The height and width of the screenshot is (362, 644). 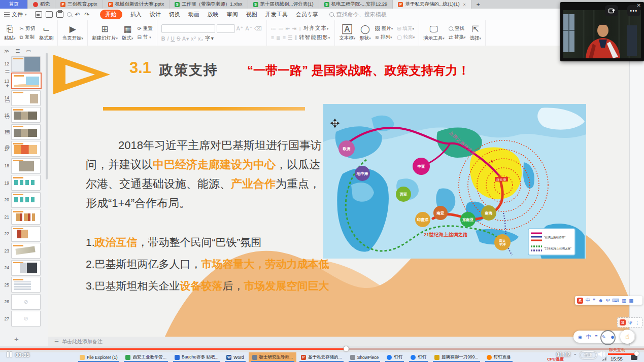 I want to click on video-progress-played, so click(x=174, y=349).